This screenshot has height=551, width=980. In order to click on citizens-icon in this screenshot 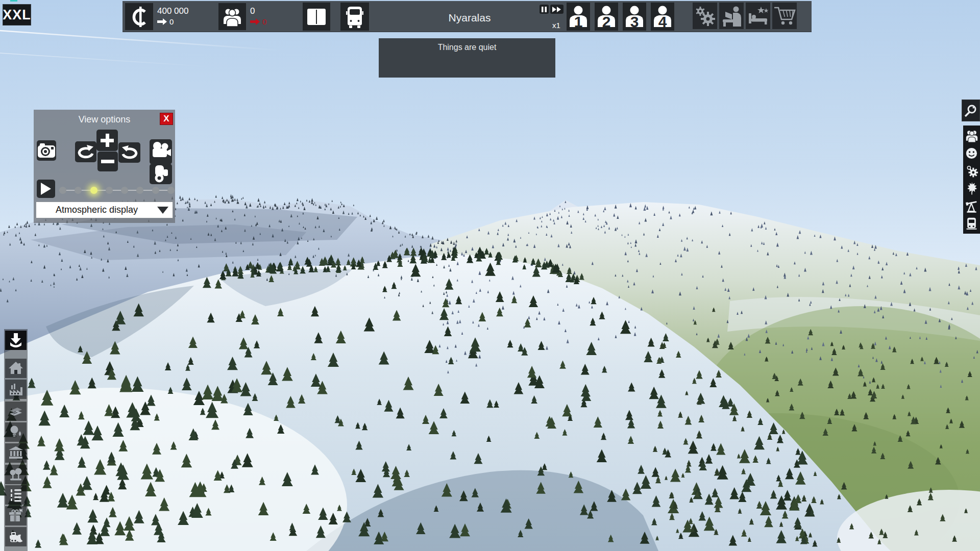, I will do `click(972, 136)`.